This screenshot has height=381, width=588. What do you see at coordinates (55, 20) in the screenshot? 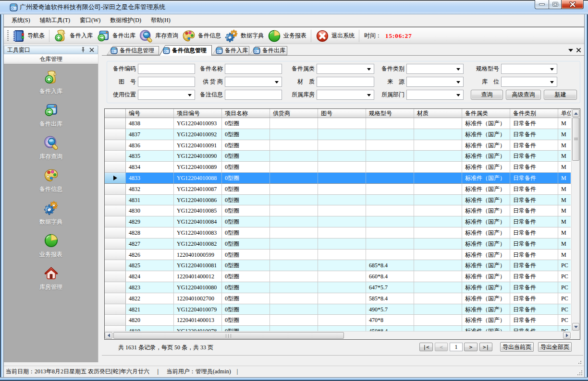
I see `menu-item-2: 辅助工具(T)` at bounding box center [55, 20].